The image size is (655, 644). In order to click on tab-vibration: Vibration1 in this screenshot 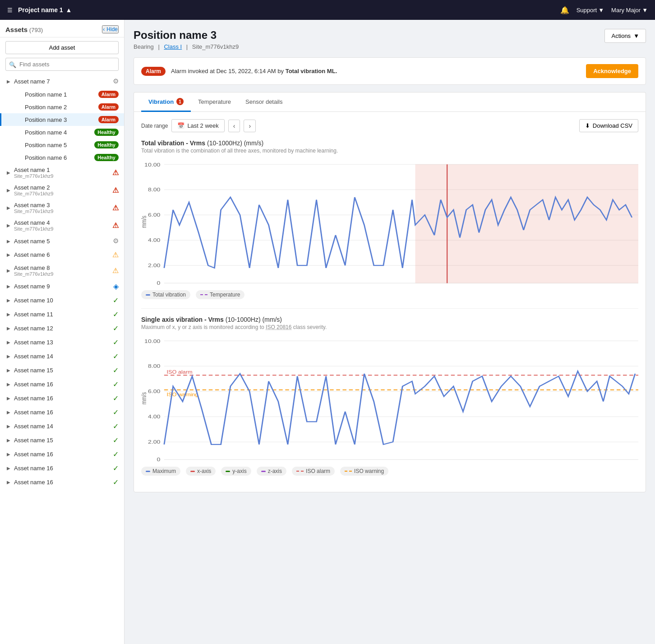, I will do `click(166, 102)`.